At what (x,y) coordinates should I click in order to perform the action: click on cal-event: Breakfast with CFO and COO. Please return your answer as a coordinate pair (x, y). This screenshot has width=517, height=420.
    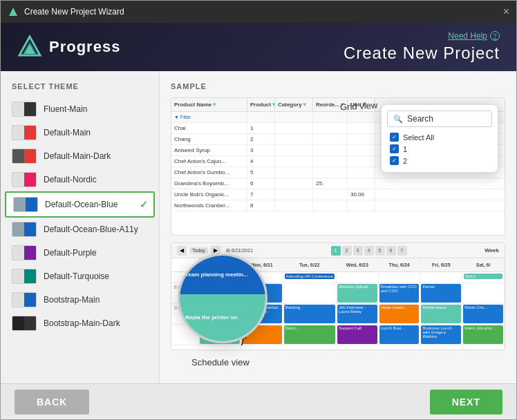
    Looking at the image, I should click on (400, 293).